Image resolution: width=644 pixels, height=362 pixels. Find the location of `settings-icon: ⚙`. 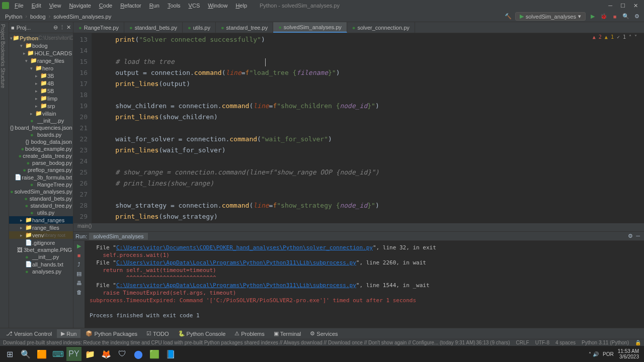

settings-icon: ⚙ is located at coordinates (637, 17).